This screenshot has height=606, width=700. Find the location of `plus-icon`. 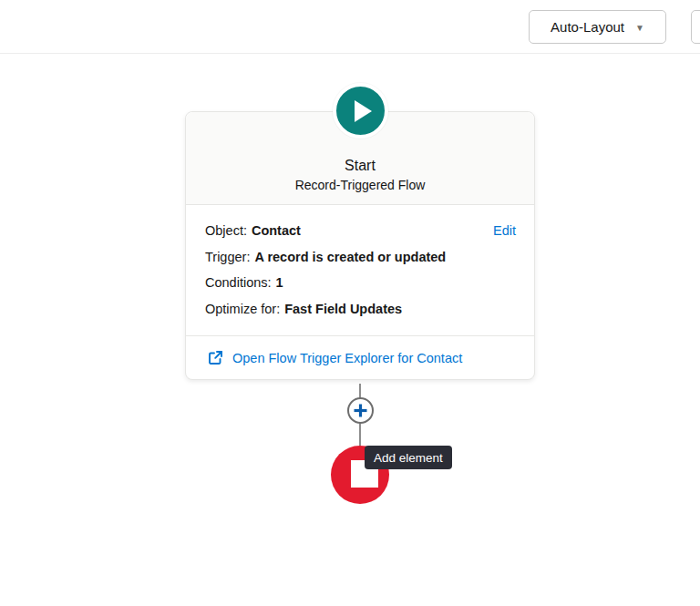

plus-icon is located at coordinates (361, 410).